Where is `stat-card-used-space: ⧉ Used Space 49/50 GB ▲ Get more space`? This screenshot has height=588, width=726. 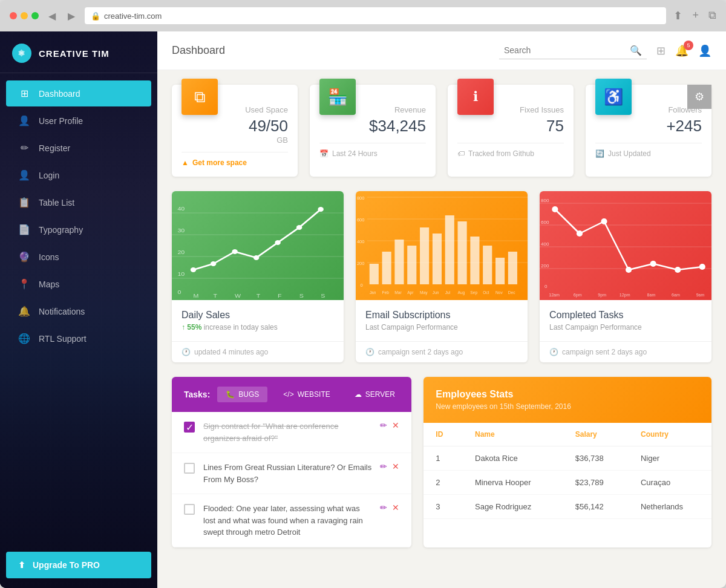
stat-card-used-space: ⧉ Used Space 49/50 GB ▲ Get more space is located at coordinates (235, 131).